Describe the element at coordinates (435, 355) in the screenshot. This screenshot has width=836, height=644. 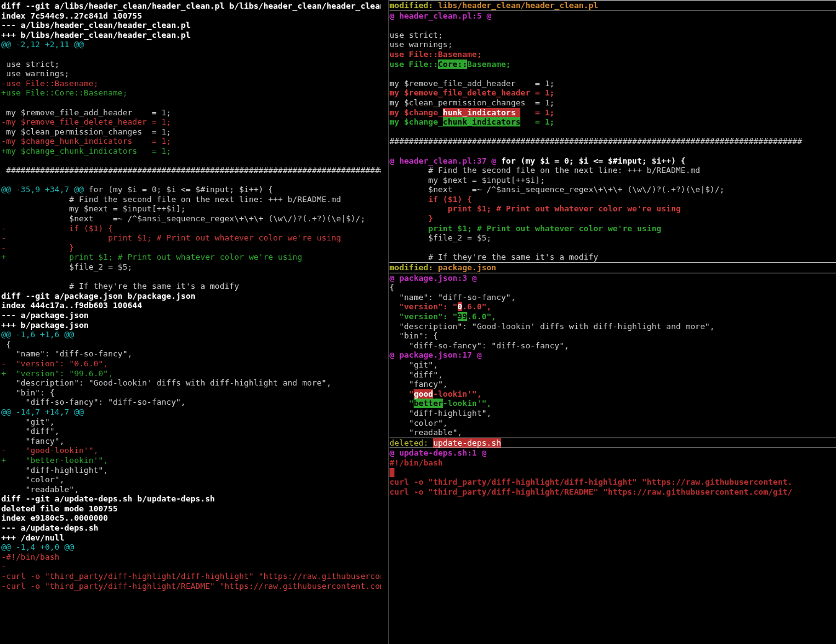
I see `hunk-file: package.json:17` at that location.